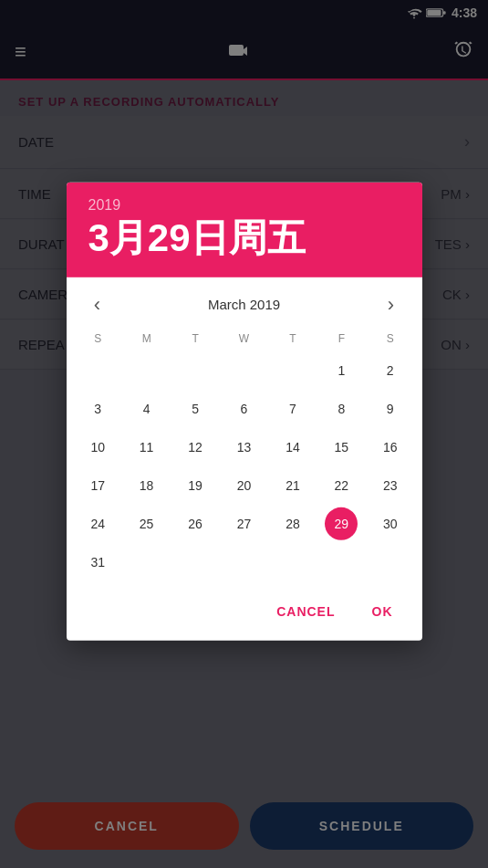 Image resolution: width=488 pixels, height=868 pixels. I want to click on day-7: 7, so click(293, 408).